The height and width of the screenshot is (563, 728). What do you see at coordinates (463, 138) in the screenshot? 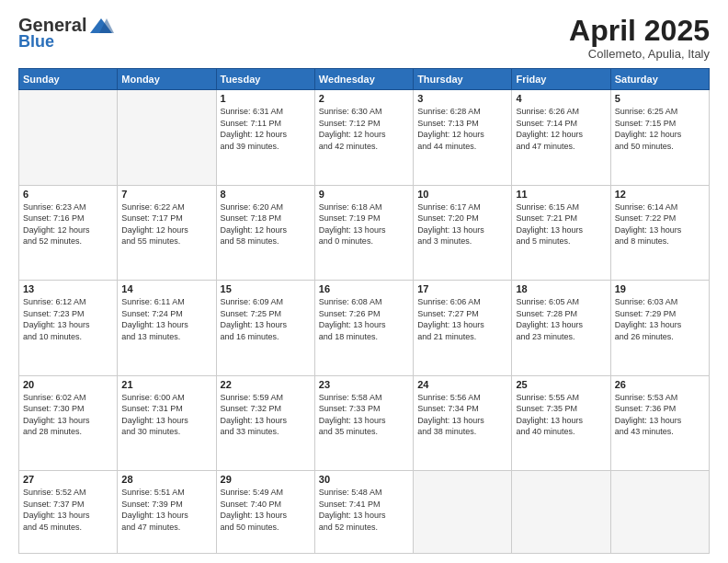
I see `calendar-cell: 3Sunrise: 6:28 AM Sunset: 7:13 PM Daylig…` at bounding box center [463, 138].